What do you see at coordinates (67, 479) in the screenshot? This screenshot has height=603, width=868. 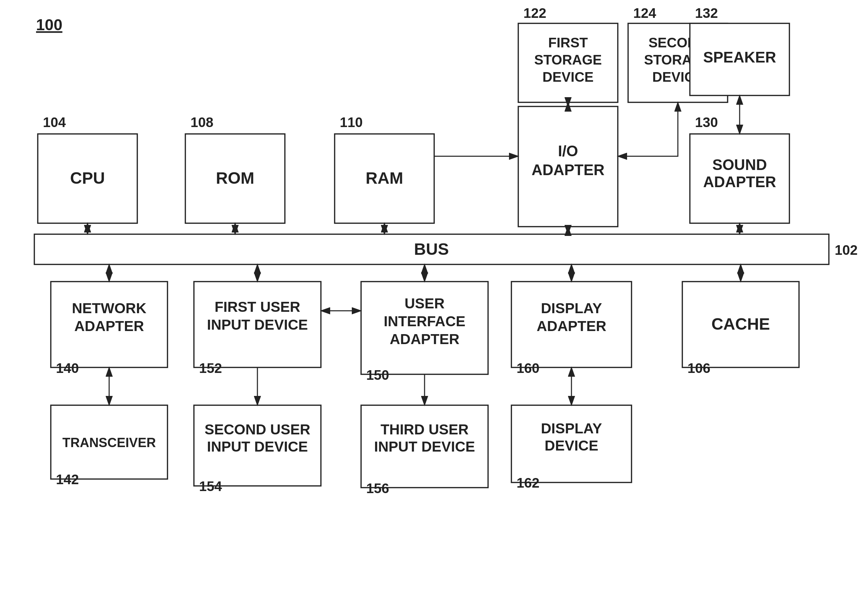 I see `transceiver-ref: 142` at bounding box center [67, 479].